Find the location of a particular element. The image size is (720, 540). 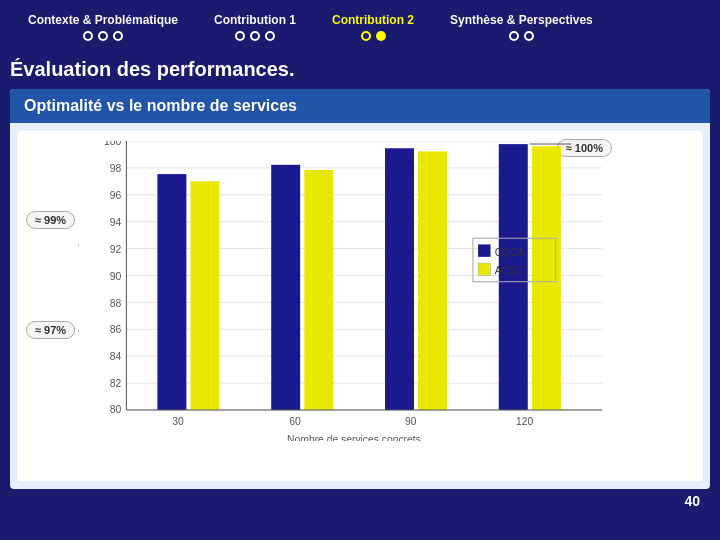

svg-text: 30 is located at coordinates (178, 422).